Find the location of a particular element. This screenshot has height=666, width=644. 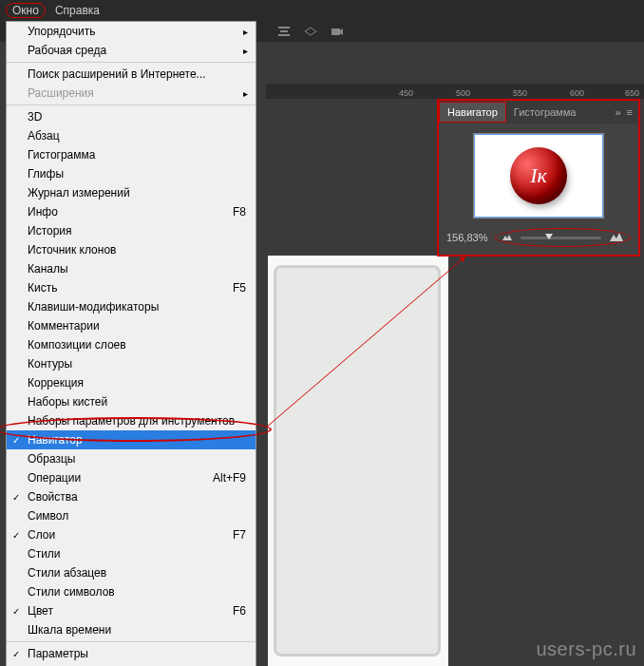

menu-browse-extensions: Поиск расширений в Интернете... is located at coordinates (131, 74).